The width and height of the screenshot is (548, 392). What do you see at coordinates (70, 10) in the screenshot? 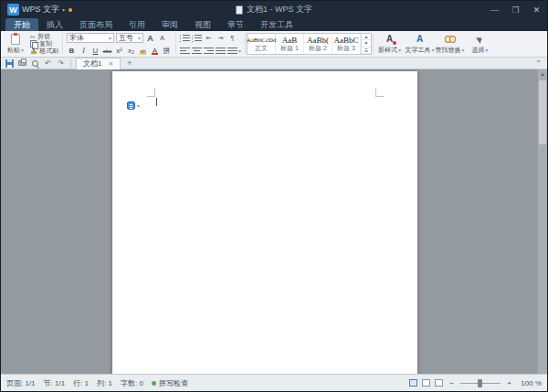
I see `notification-dot-icon` at bounding box center [70, 10].